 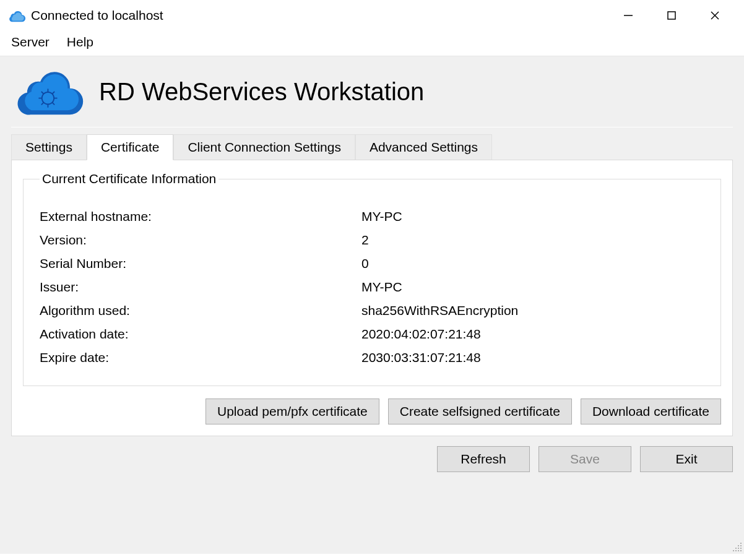 What do you see at coordinates (372, 264) in the screenshot?
I see `row-serial-number: Serial Number: 0` at bounding box center [372, 264].